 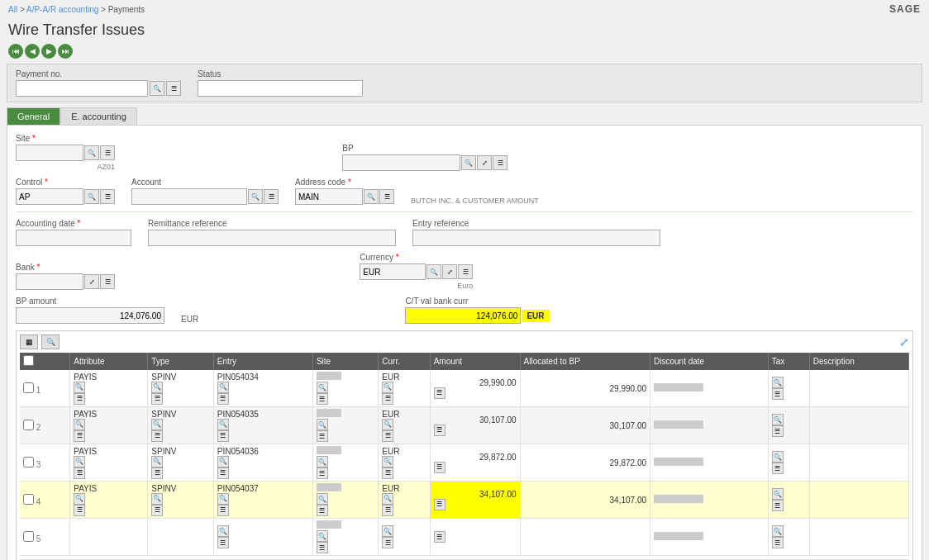 What do you see at coordinates (778, 543) in the screenshot?
I see `row-tax-list-5: ☰` at bounding box center [778, 543].